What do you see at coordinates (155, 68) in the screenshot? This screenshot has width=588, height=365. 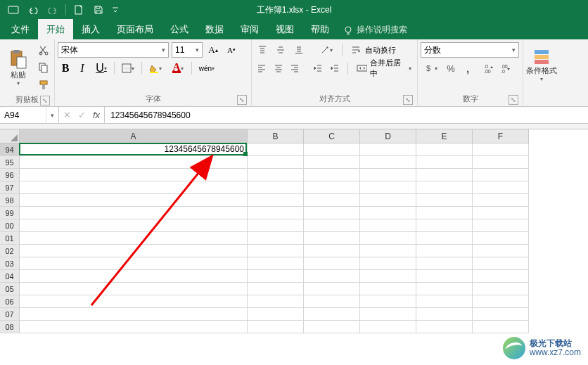 I see `fill-color-button: ▾` at bounding box center [155, 68].